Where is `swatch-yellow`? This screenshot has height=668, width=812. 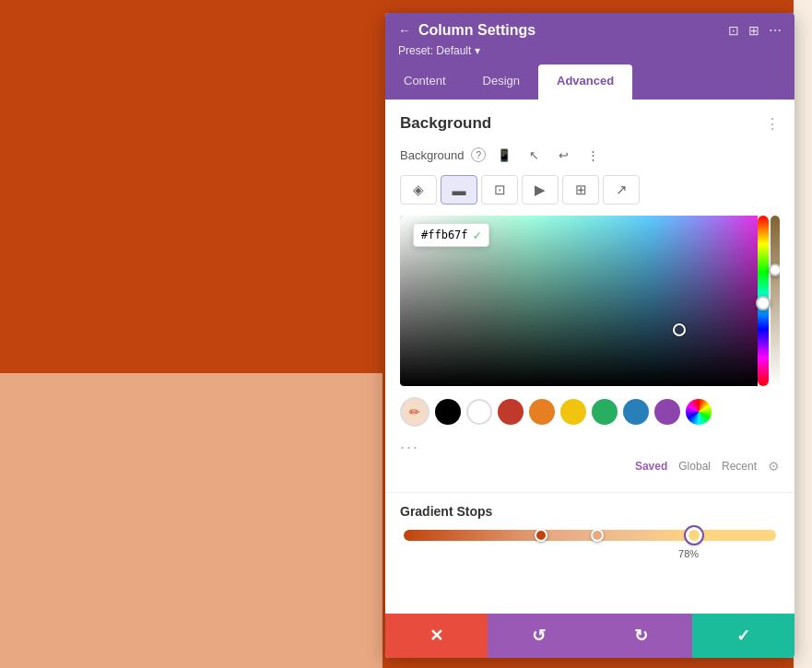 swatch-yellow is located at coordinates (573, 412).